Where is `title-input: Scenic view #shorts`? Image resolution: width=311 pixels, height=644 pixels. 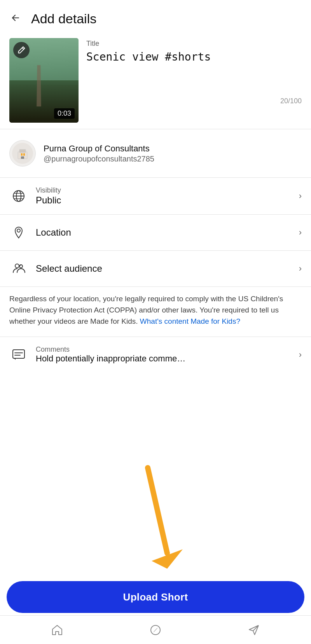
title-input: Scenic view #shorts is located at coordinates (194, 71).